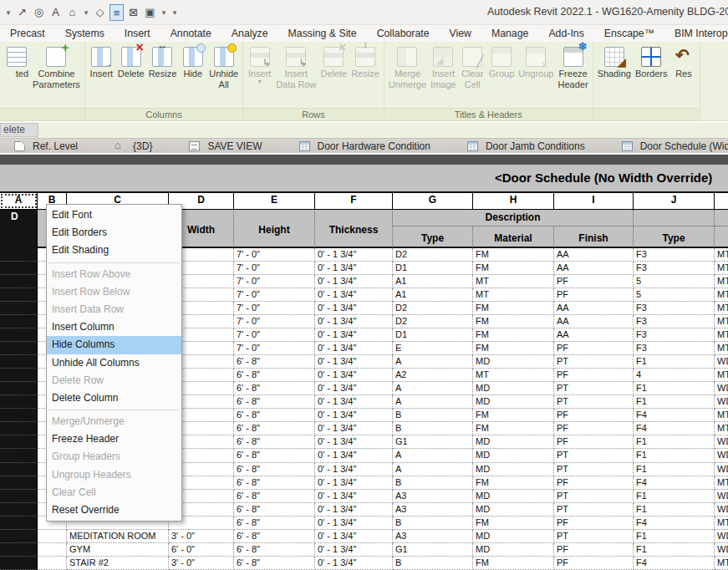  Describe the element at coordinates (57, 67) in the screenshot. I see `combine-parameters-button: CombineParameters` at that location.